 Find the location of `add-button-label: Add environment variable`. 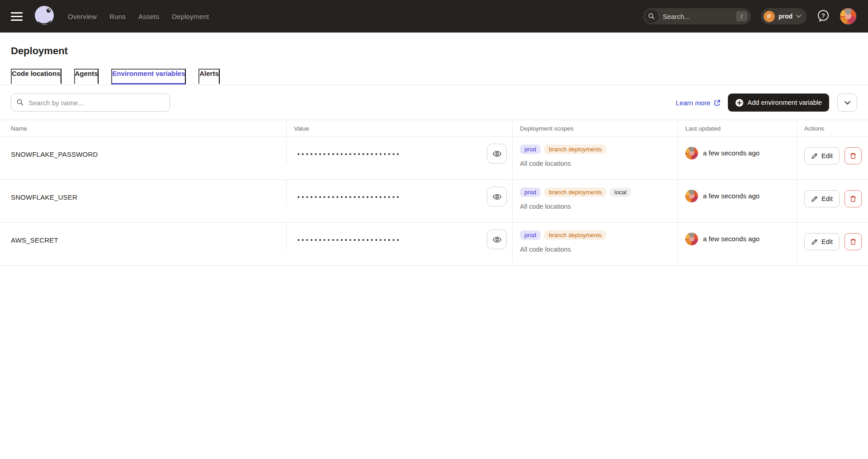

add-button-label: Add environment variable is located at coordinates (785, 103).